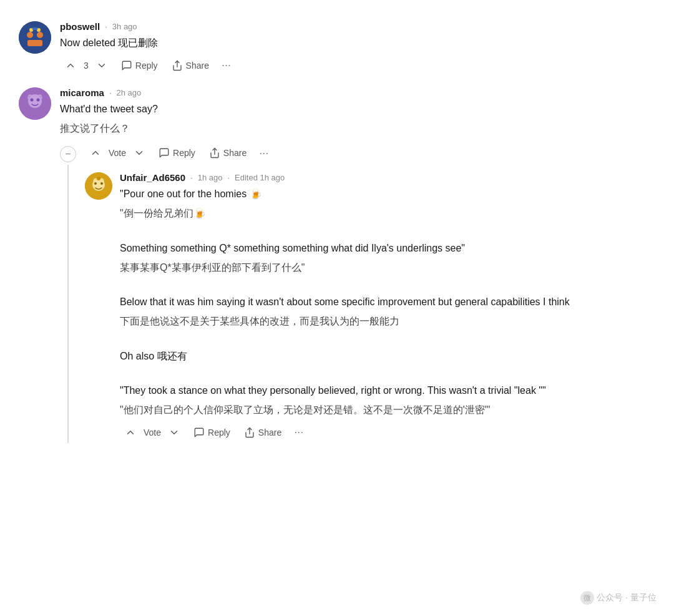 The width and height of the screenshot is (674, 616). Describe the element at coordinates (35, 37) in the screenshot. I see `avatar-pboswell` at that location.